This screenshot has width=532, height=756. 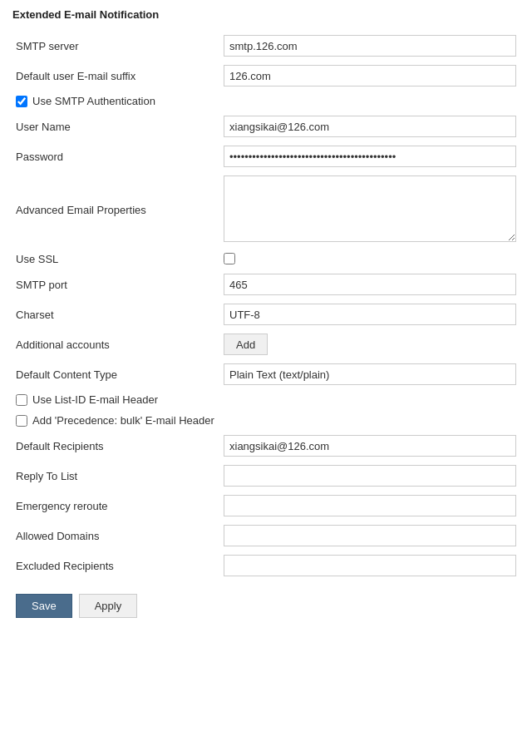 I want to click on default-suffix-input, so click(x=370, y=76).